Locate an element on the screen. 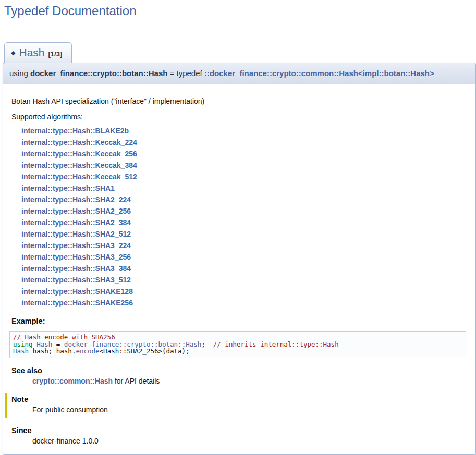 This screenshot has width=476, height=455. algorithm-link: internal::type::Hash::SHA3_224 is located at coordinates (245, 245).